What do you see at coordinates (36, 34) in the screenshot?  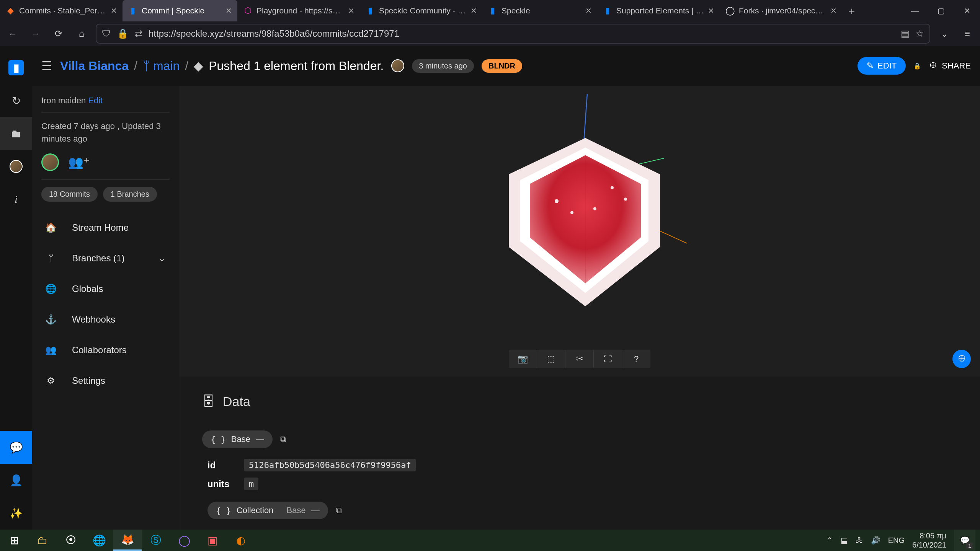 I see `forward-button: →` at bounding box center [36, 34].